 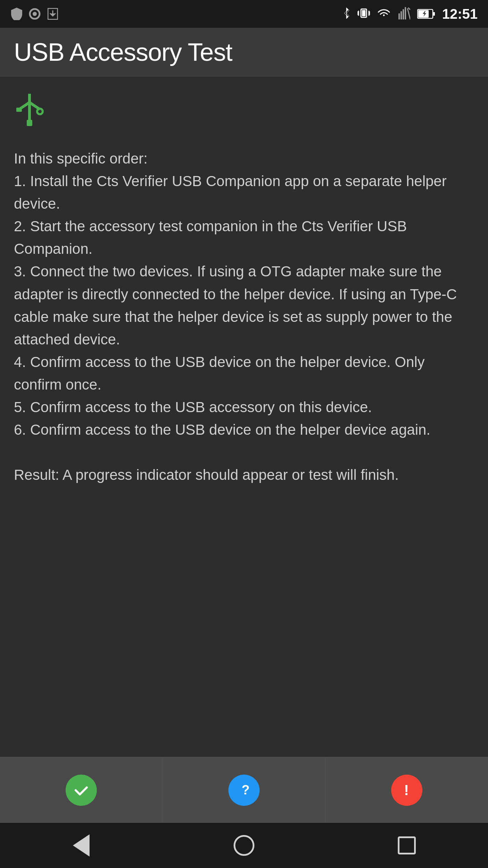 I want to click on instruction-line-2: 2. Start the accessory test companion in…, so click(x=210, y=237).